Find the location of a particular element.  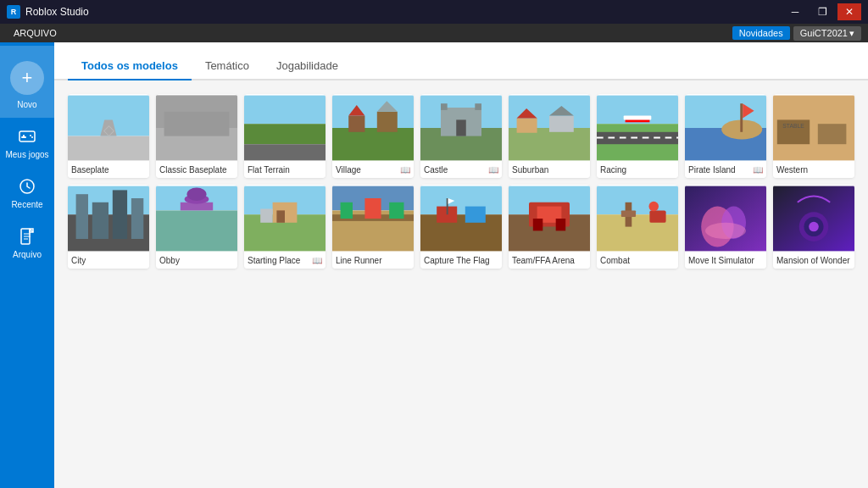

template-card-castle: Castle📖 is located at coordinates (461, 136).